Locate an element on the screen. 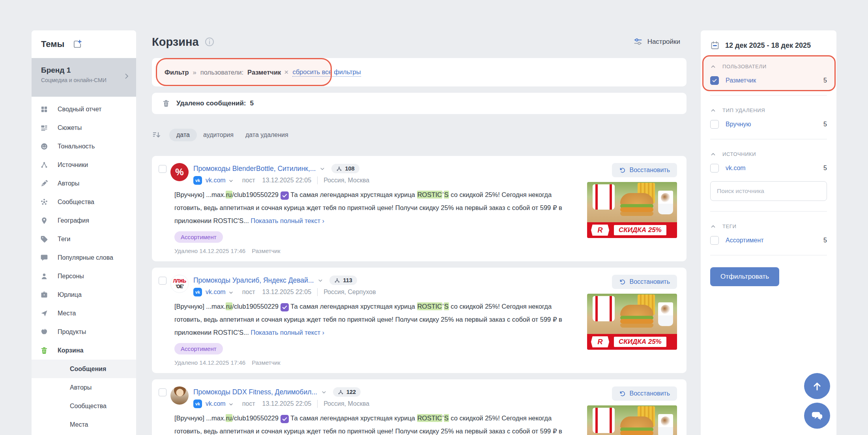 The image size is (868, 435). restore-icon is located at coordinates (623, 171).